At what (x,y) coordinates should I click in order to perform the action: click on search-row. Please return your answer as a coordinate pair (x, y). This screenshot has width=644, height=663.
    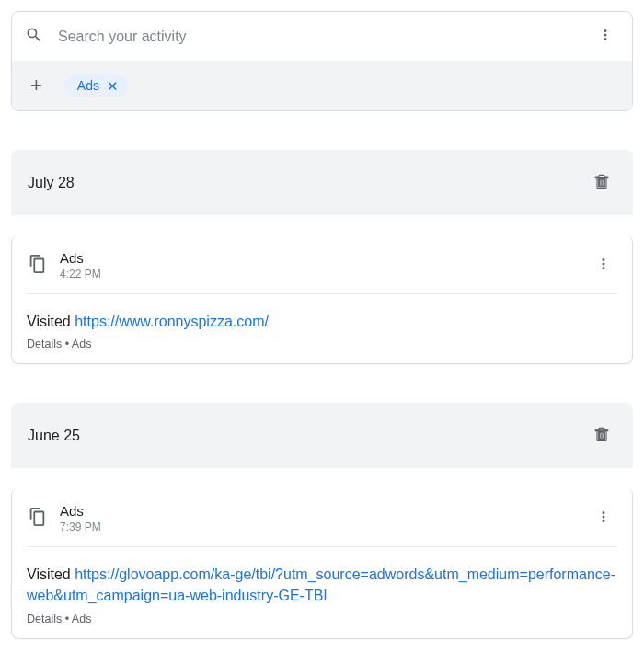
    Looking at the image, I should click on (322, 37).